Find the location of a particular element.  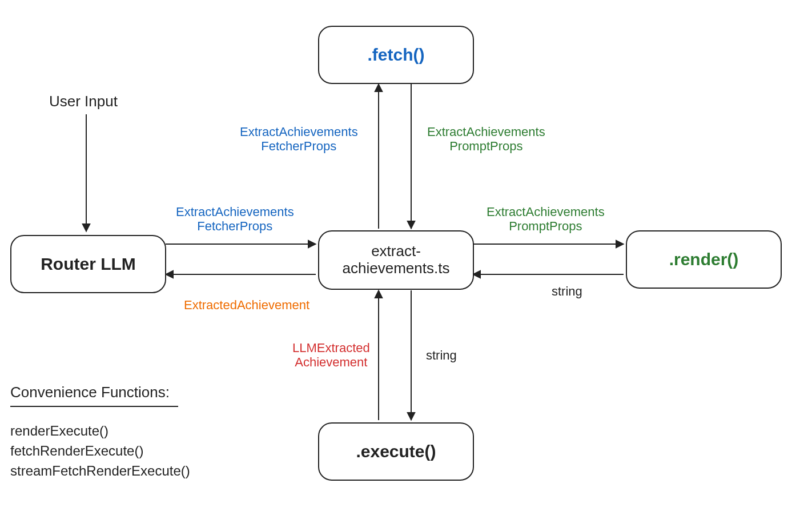

node-execute: .execute() is located at coordinates (396, 452).